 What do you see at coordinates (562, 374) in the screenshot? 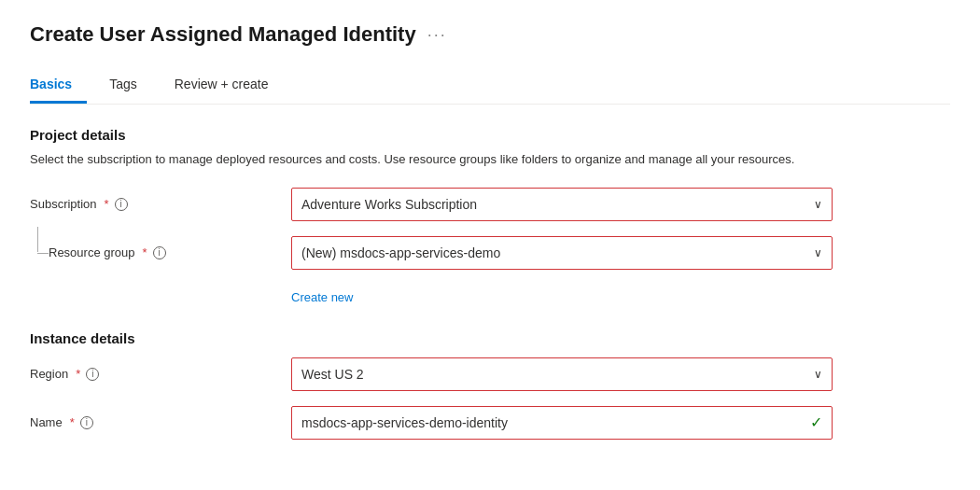
I see `region-dropdown: West US 2 ∨` at bounding box center [562, 374].